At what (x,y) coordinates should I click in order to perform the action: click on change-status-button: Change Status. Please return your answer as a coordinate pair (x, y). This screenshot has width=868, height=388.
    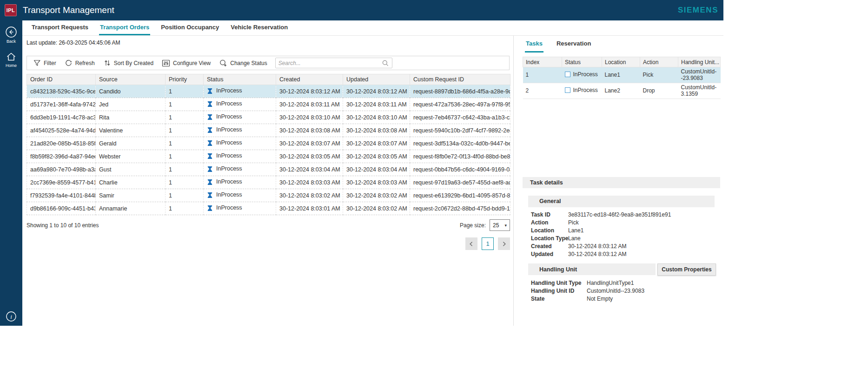
    Looking at the image, I should click on (243, 63).